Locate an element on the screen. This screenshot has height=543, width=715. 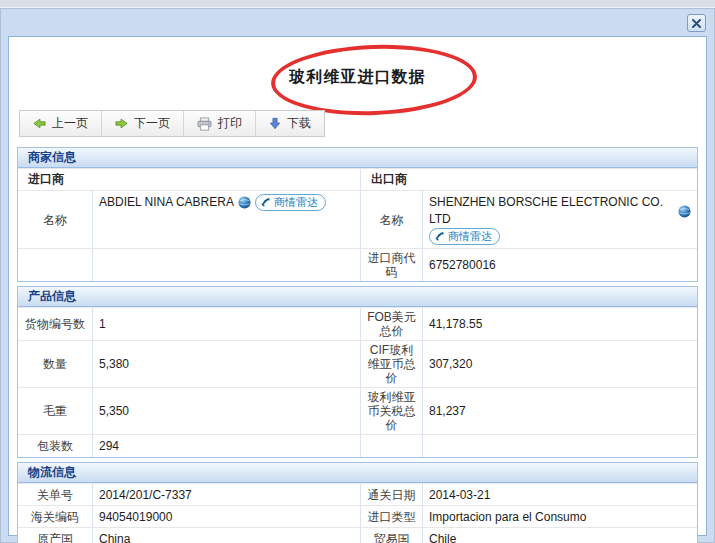
field-label: 毛重 is located at coordinates (55, 411).